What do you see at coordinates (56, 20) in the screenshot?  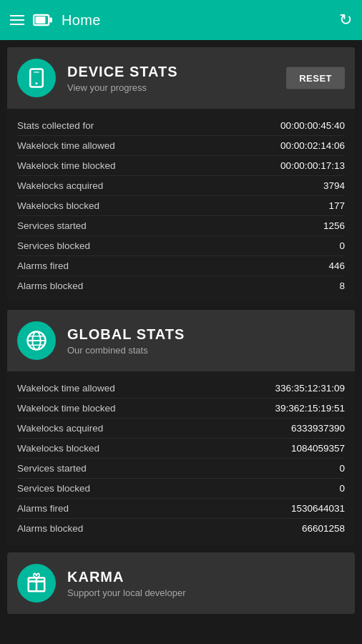 I see `header-left: Home` at bounding box center [56, 20].